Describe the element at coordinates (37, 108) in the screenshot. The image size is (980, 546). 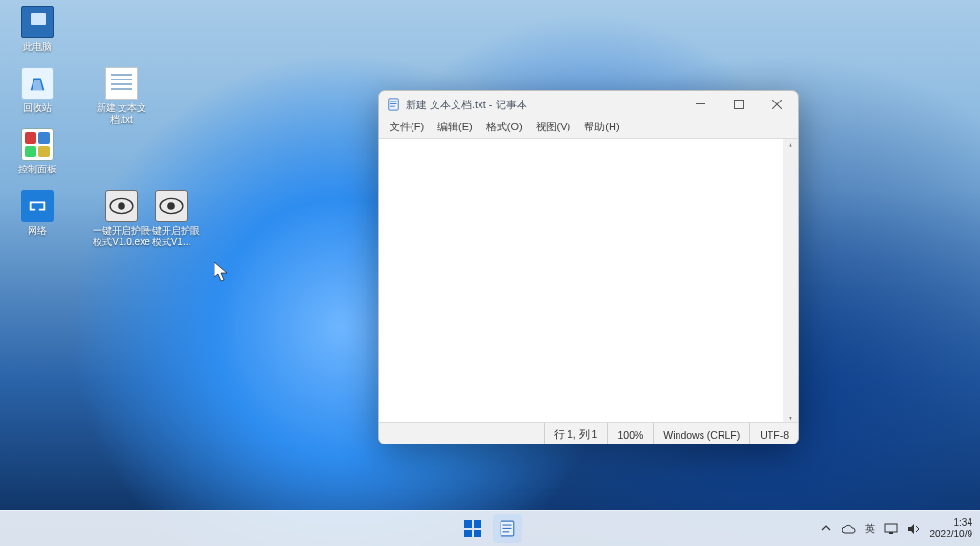
I see `icon-label: 回收站` at that location.